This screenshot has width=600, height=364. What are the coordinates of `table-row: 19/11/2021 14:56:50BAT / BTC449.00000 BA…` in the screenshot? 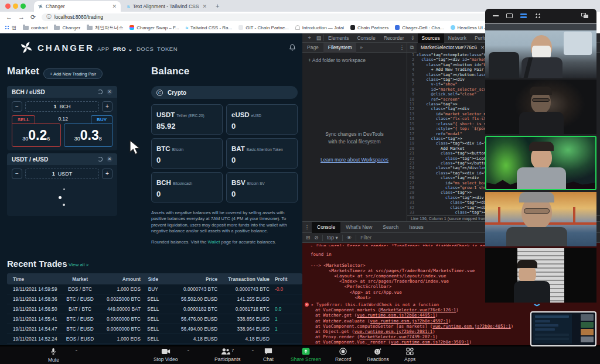 It's located at (155, 309).